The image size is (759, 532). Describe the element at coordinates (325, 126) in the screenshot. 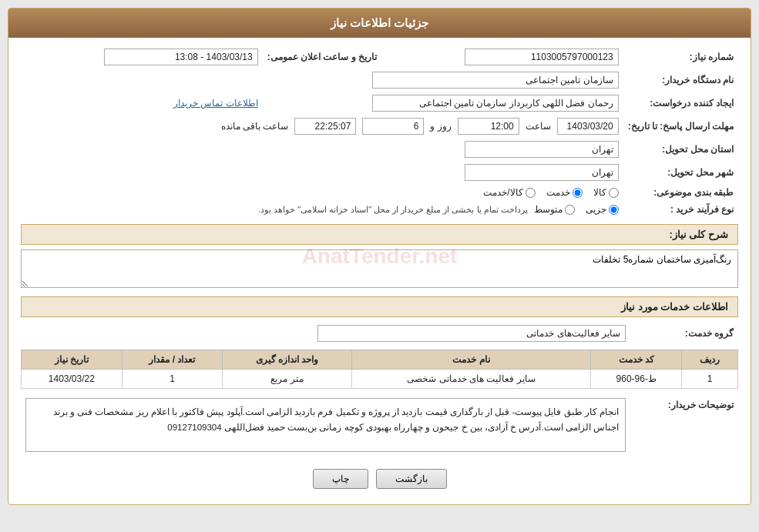

I see `deadline-remaining: 22:25:07` at that location.